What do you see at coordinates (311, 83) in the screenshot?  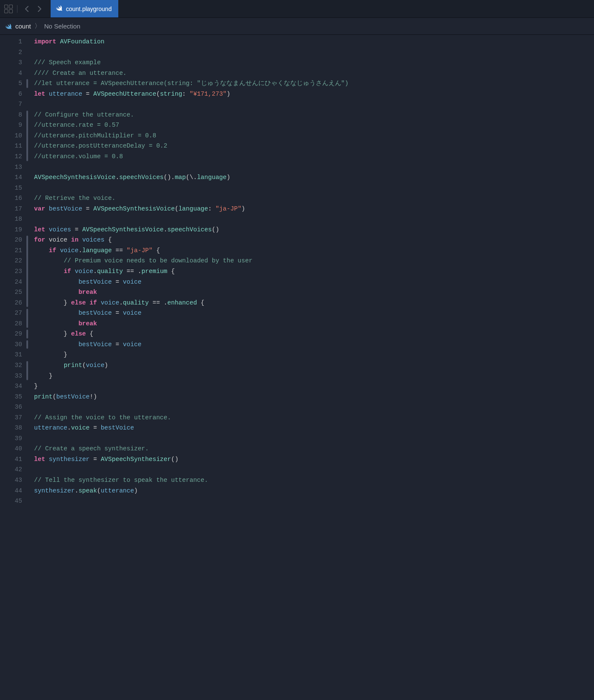 I see `code-line: //let utterance = AVSpeechUtterance(stri…` at bounding box center [311, 83].